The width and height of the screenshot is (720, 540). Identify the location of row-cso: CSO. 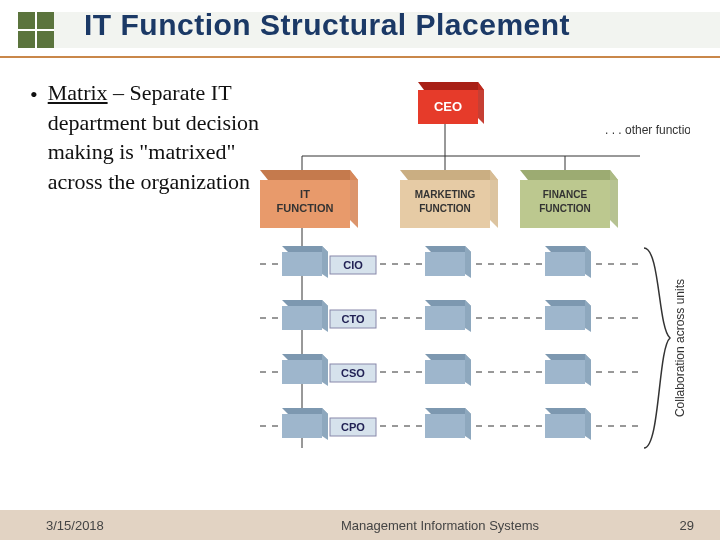
(449, 370).